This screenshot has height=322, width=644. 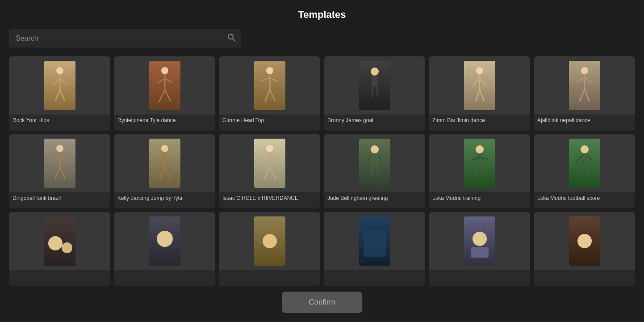 I want to click on thumbnail-bronny-james, so click(x=374, y=85).